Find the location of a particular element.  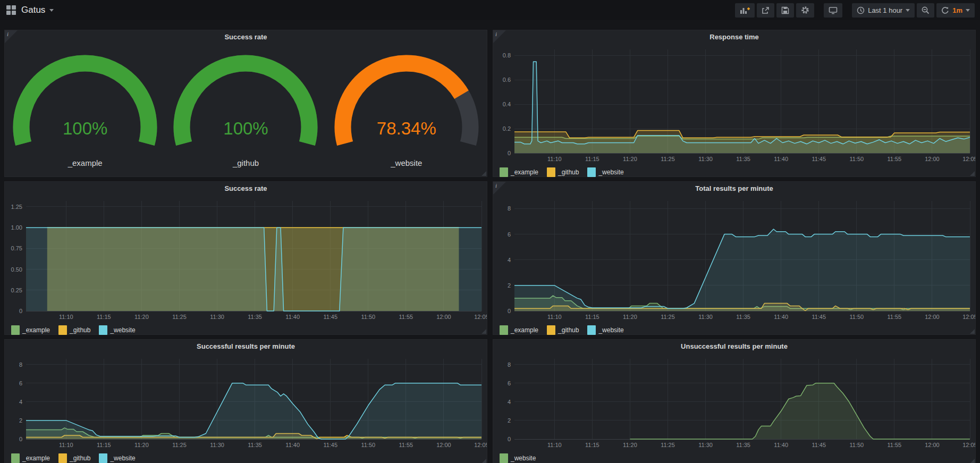

add-panel-button is located at coordinates (745, 11).